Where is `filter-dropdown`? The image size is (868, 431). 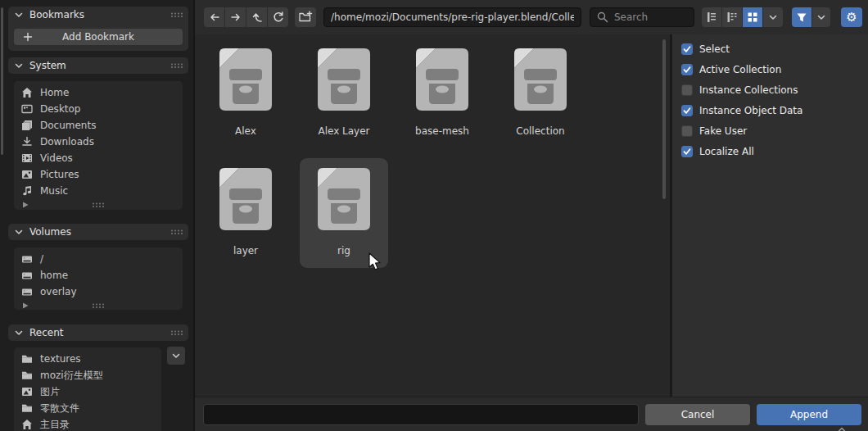 filter-dropdown is located at coordinates (821, 17).